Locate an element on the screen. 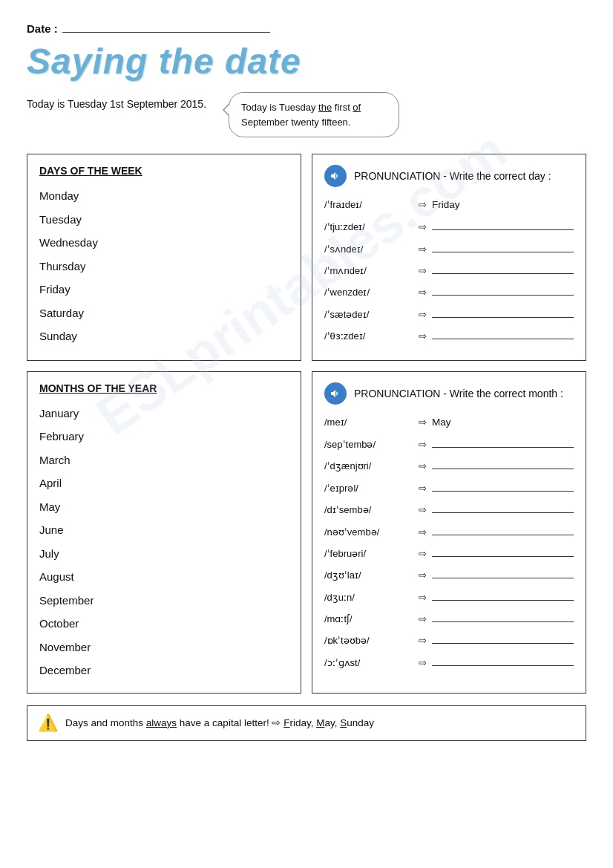 The width and height of the screenshot is (613, 868). list-item: Wednesday is located at coordinates (164, 243).